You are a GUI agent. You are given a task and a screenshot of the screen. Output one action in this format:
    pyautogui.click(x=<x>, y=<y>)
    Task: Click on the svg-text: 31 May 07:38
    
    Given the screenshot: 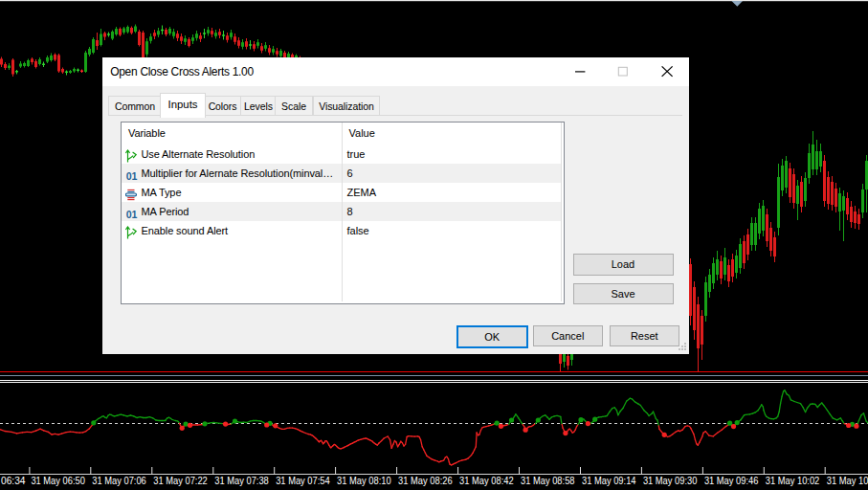 What is the action you would take?
    pyautogui.click(x=241, y=480)
    